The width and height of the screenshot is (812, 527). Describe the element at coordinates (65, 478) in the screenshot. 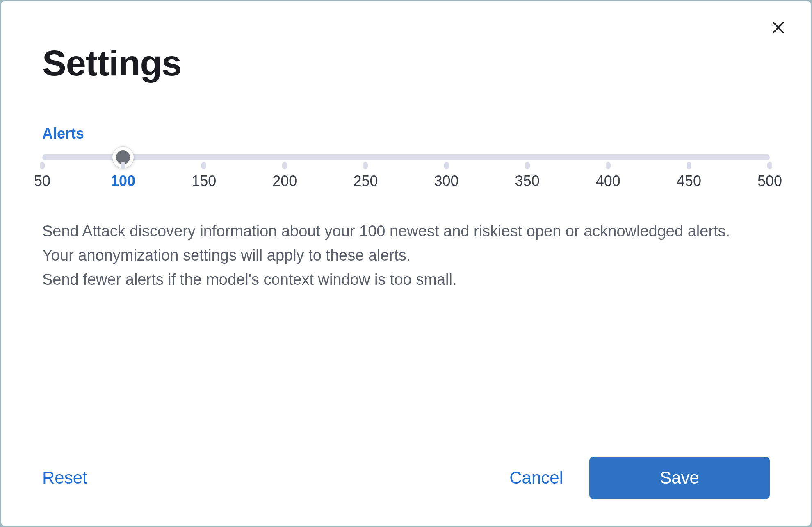

I see `reset-button: Reset` at that location.